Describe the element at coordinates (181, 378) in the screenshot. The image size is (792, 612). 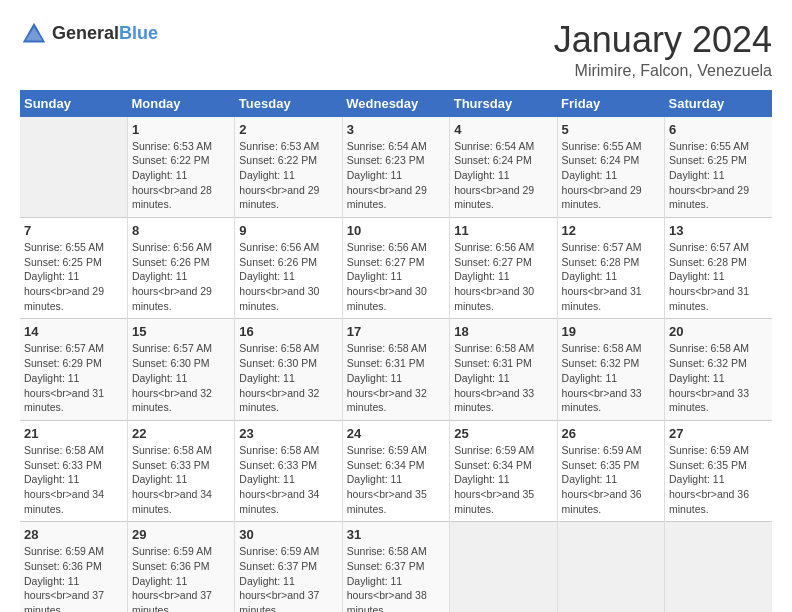
I see `day-info: Sunrise: 6:57 AMSunset: 6:30 PMDaylight:…` at that location.